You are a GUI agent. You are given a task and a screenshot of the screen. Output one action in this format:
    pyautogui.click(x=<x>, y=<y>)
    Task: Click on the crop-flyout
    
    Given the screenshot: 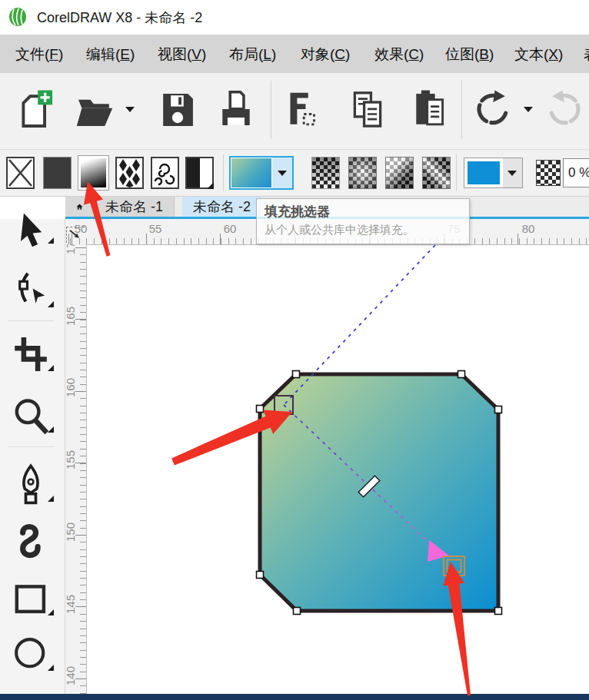 What is the action you would take?
    pyautogui.click(x=51, y=368)
    